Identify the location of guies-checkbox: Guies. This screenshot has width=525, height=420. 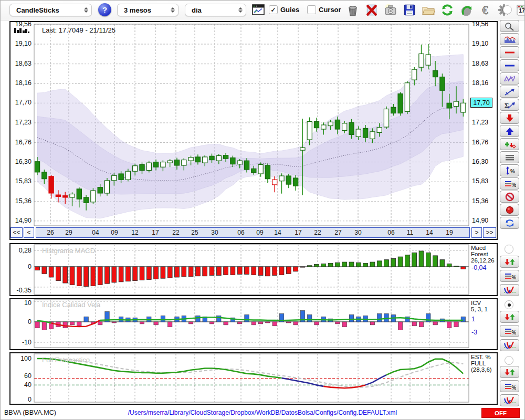
(284, 9).